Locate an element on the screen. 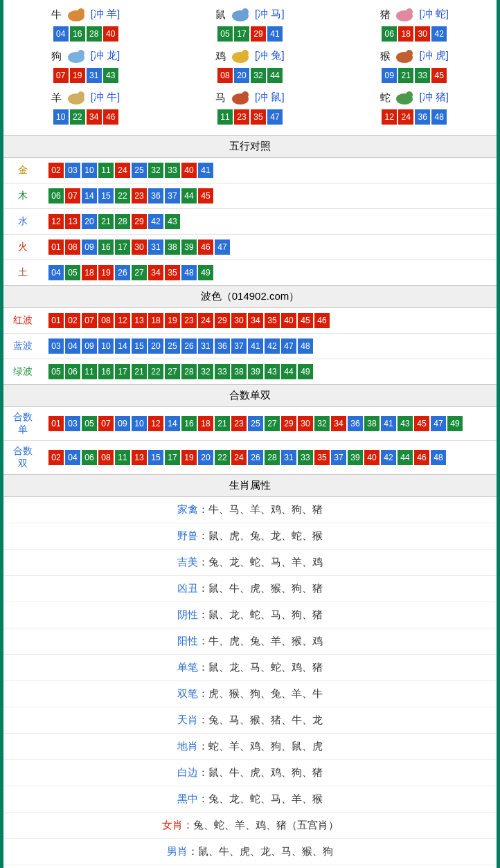  attr-val: ：兔、马、猴、猪、牛、龙 is located at coordinates (260, 720).